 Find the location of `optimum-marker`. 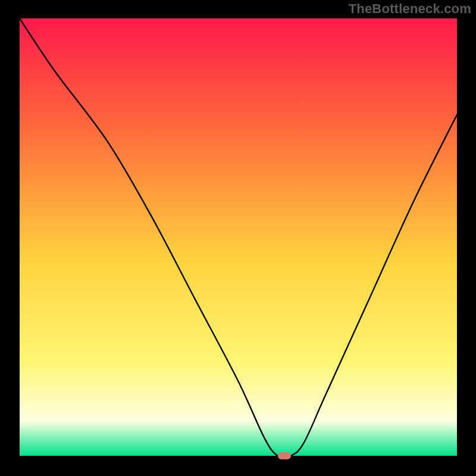

optimum-marker is located at coordinates (284, 456).